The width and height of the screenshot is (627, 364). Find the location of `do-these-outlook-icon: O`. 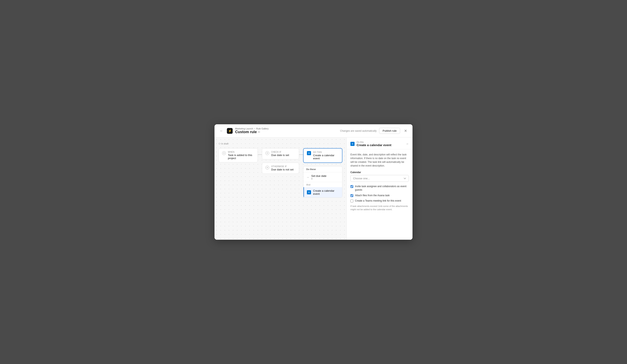

do-these-outlook-icon: O is located at coordinates (309, 192).